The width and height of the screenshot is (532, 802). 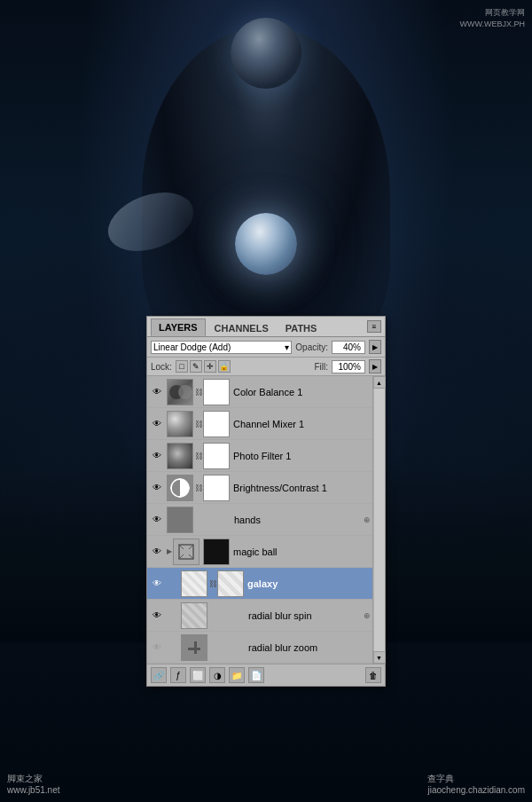 What do you see at coordinates (266, 674) in the screenshot?
I see `panel-bottom-bar: 🔗 ƒ ⬜ ◑ 📁 📄 🗑` at bounding box center [266, 674].